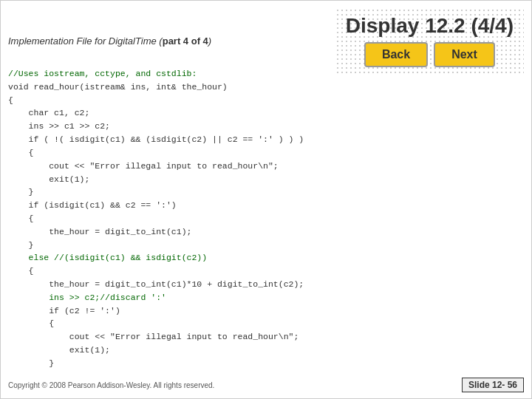 The image size is (532, 399). I want to click on header-right: Display 12.2 (4/4) Back Next, so click(430, 41).